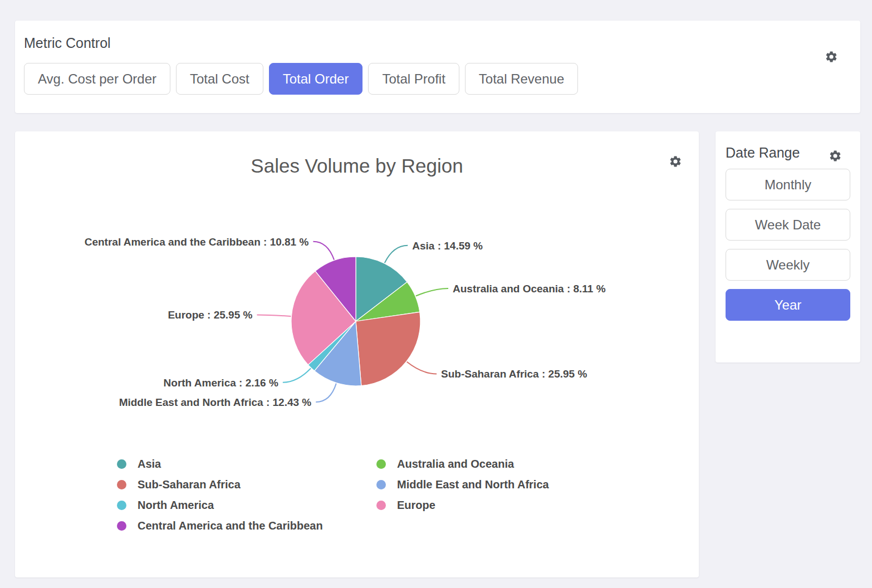 The height and width of the screenshot is (588, 872). I want to click on legend-item-middle-east-and-north-africa: Middle East and North Africa, so click(538, 484).